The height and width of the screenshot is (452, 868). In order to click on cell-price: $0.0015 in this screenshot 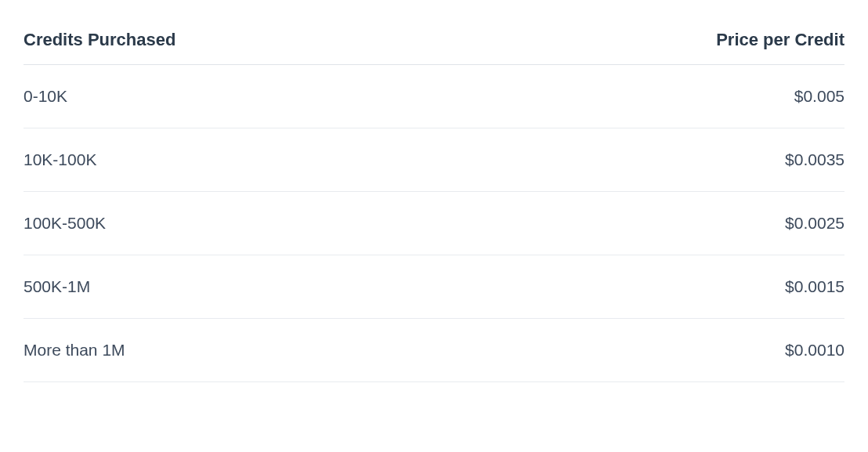, I will do `click(815, 287)`.